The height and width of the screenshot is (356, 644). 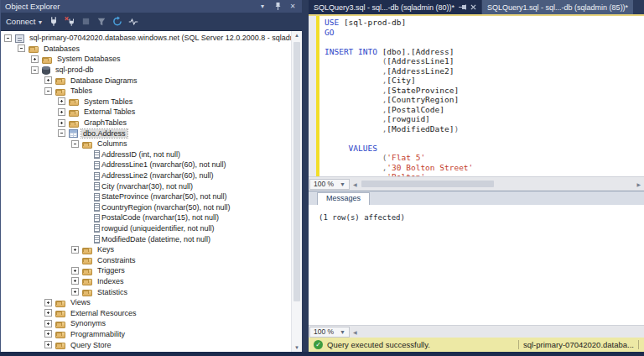 What do you see at coordinates (151, 7) in the screenshot?
I see `object-explorer-titlebar: Object Explorer ▾ ✕` at bounding box center [151, 7].